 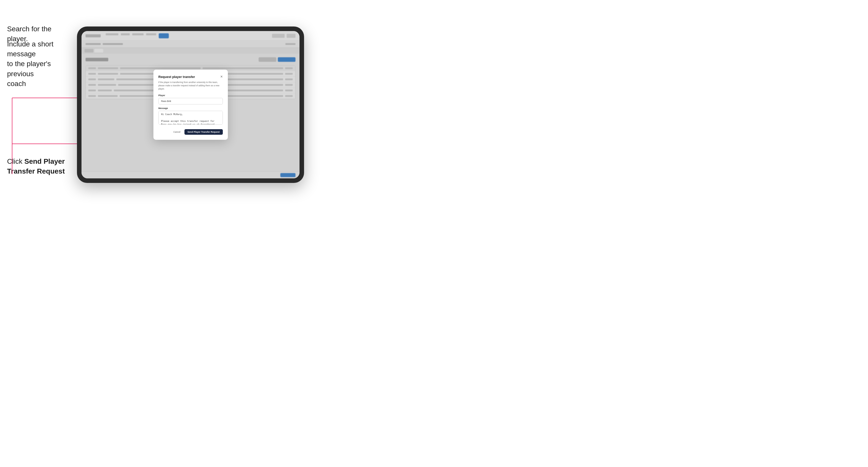 I want to click on tablet-screen: Request player transfer × If the player …, so click(x=191, y=104).